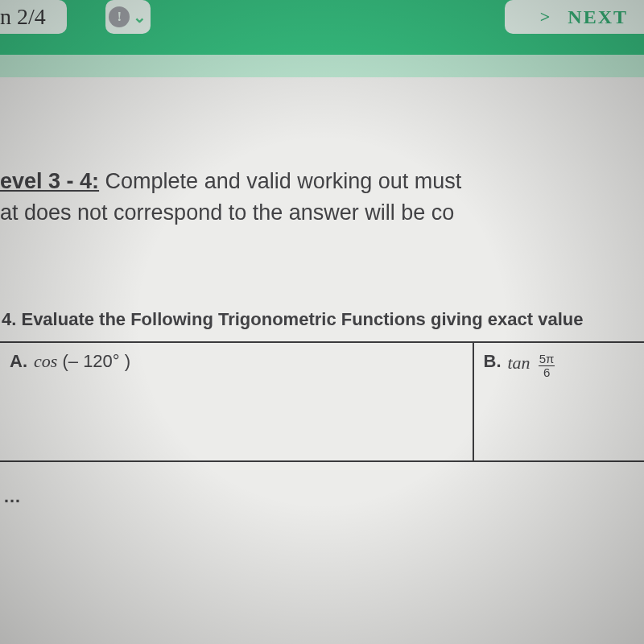 The height and width of the screenshot is (644, 644). Describe the element at coordinates (559, 402) in the screenshot. I see `cell-b: B. tan 5π 6` at that location.